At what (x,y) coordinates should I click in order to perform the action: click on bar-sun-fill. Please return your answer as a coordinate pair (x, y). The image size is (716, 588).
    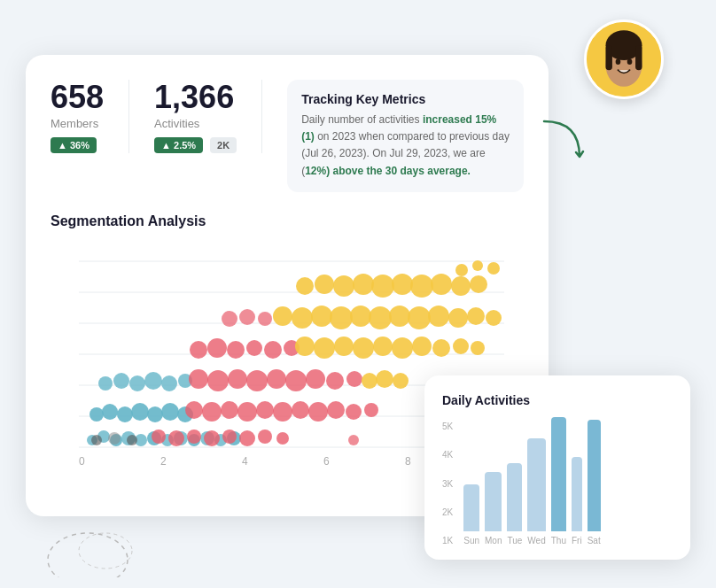
    Looking at the image, I should click on (471, 508).